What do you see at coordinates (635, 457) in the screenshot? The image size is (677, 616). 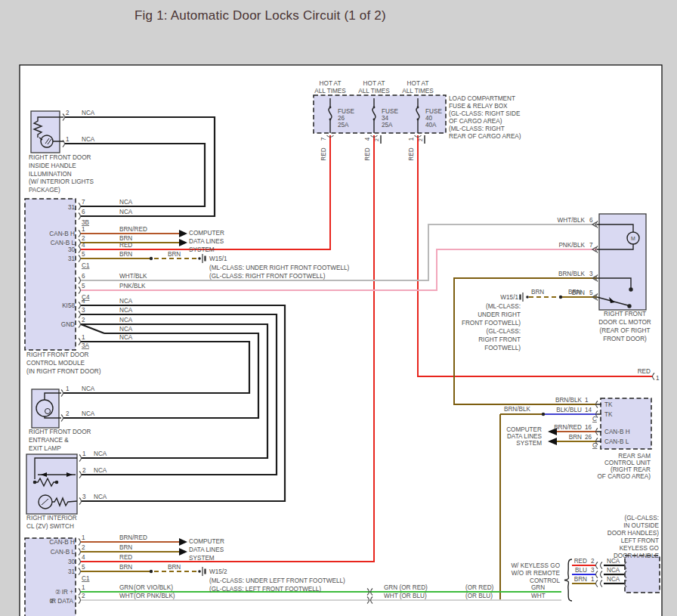 I see `rear-sam-nm1: REAR SAM` at bounding box center [635, 457].